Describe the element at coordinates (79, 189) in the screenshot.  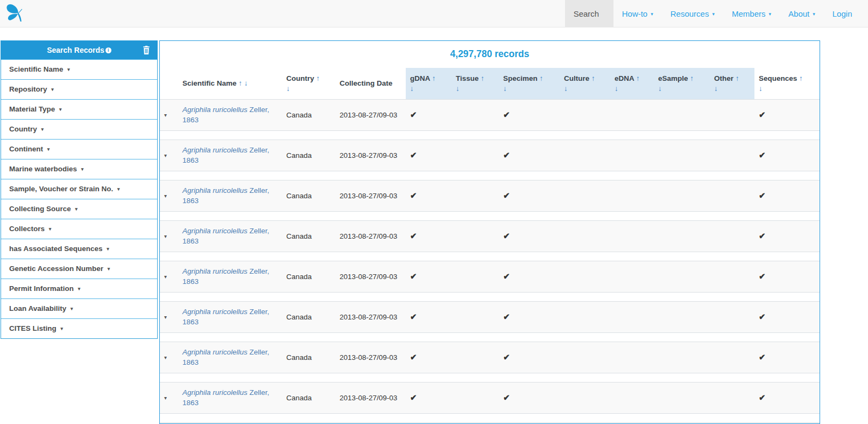
I see `filter-dropdown-item: Sample, Voucher or Strain No. ▾` at that location.